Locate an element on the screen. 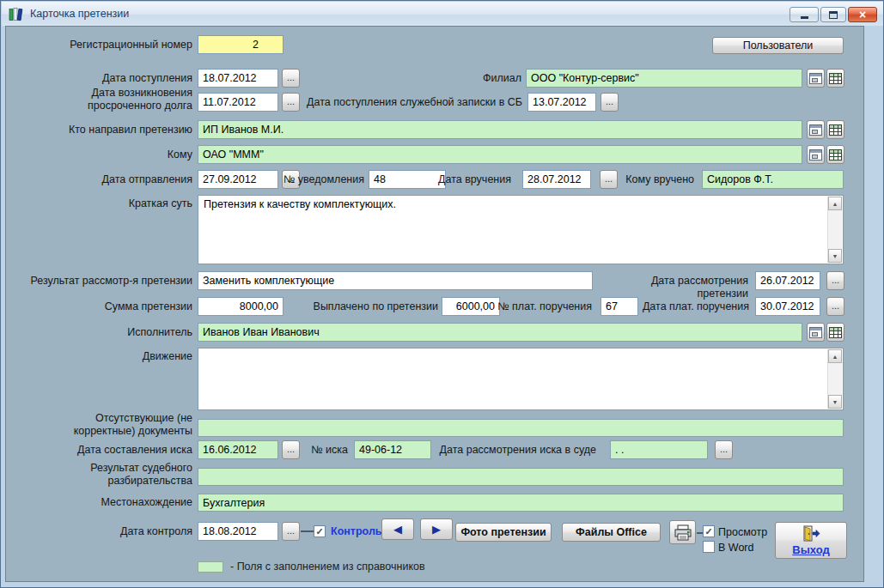  overdue-date-label: Дата возникновения просроченного долга is located at coordinates (128, 100).